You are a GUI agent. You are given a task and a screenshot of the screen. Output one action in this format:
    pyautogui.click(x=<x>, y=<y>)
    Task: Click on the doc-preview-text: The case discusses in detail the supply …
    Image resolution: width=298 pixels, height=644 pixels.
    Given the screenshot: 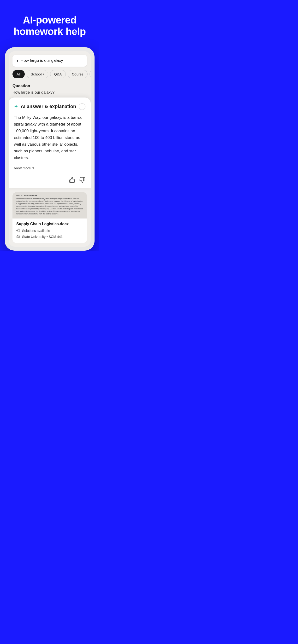 What is the action you would take?
    pyautogui.click(x=50, y=206)
    